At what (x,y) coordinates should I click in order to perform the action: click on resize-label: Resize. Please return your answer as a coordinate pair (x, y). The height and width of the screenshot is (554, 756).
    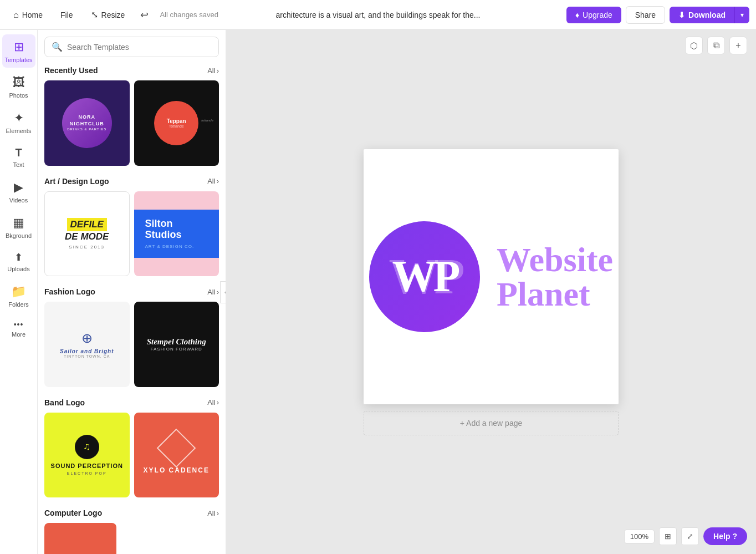
    Looking at the image, I should click on (113, 15).